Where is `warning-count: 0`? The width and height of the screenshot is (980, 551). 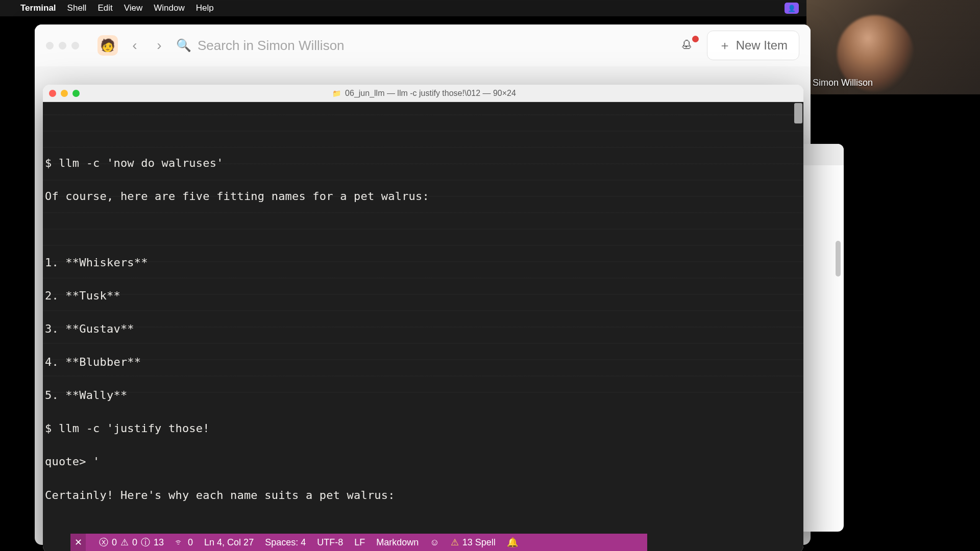
warning-count: 0 is located at coordinates (135, 543).